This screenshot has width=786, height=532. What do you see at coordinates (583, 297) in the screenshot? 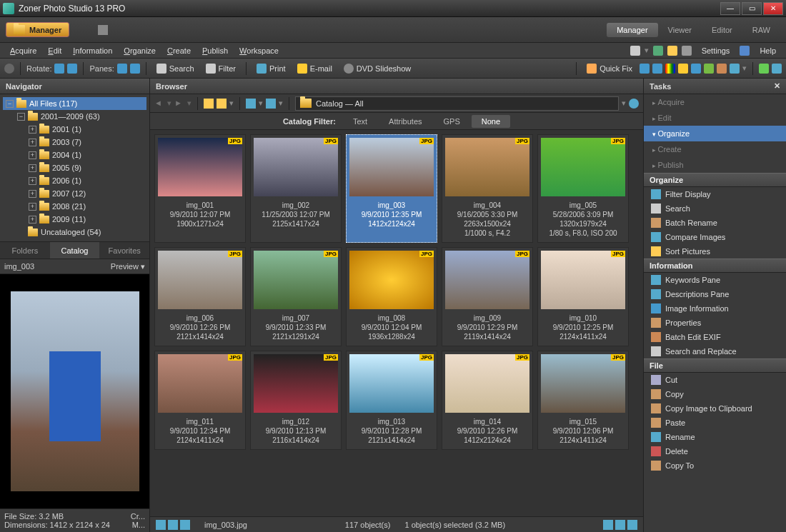
I see `thumbnail: JPGimg_0109/9/2010 12:25 PM2124x1411x24` at bounding box center [583, 297].